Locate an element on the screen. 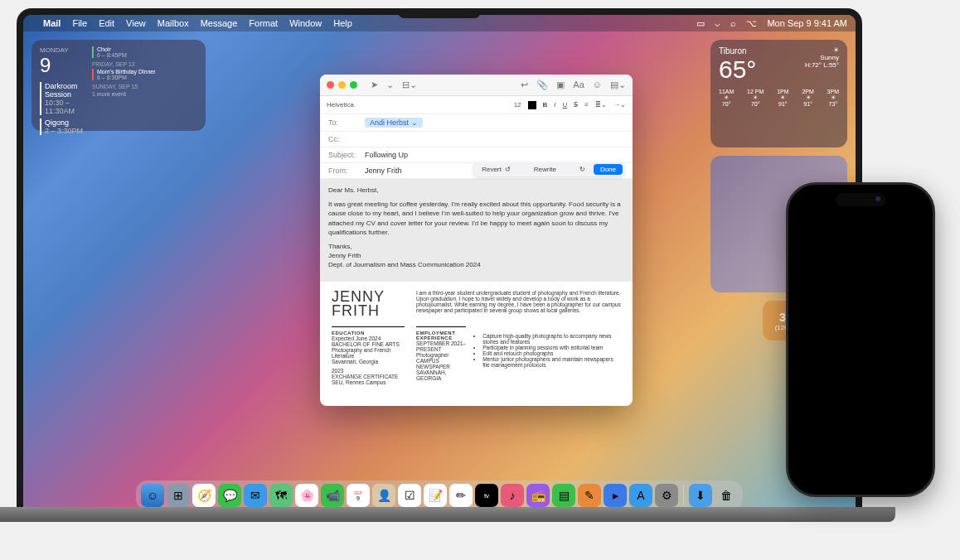 This screenshot has height=560, width=960. dock-freeform: ✏ is located at coordinates (461, 495).